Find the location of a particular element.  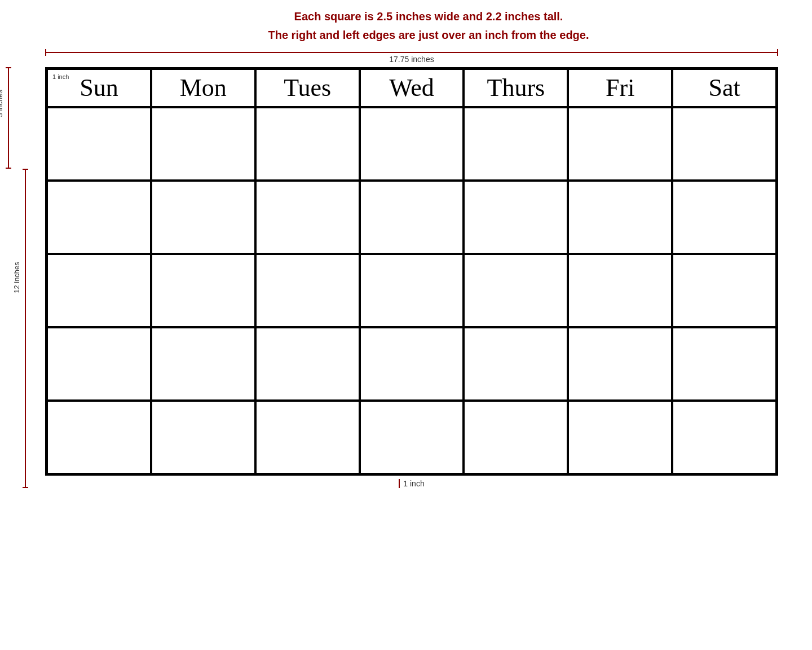

calendar-header-mon: Mon is located at coordinates (203, 88).